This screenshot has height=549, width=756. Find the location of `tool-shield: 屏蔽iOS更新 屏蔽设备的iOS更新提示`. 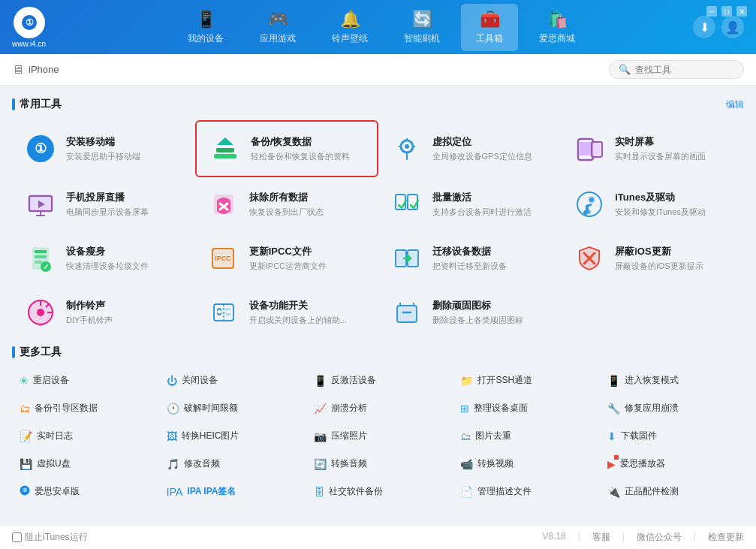

tool-shield: 屏蔽iOS更新 屏蔽设备的iOS更新提示 is located at coordinates (652, 258).